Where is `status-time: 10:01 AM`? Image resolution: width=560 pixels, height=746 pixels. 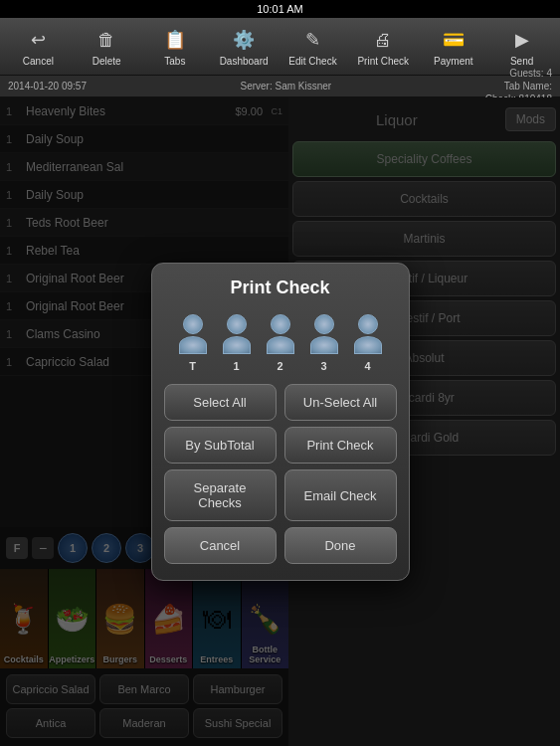 status-time: 10:01 AM is located at coordinates (280, 9).